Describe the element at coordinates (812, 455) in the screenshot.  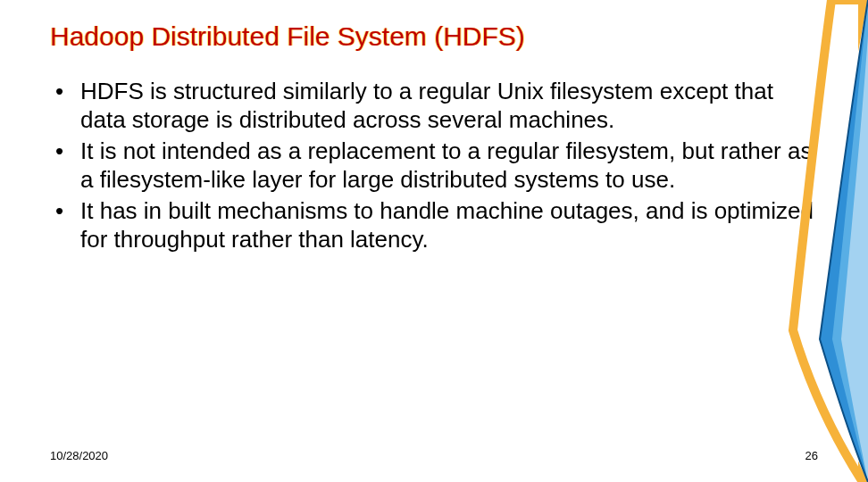
I see `footer-page-number: 26` at that location.